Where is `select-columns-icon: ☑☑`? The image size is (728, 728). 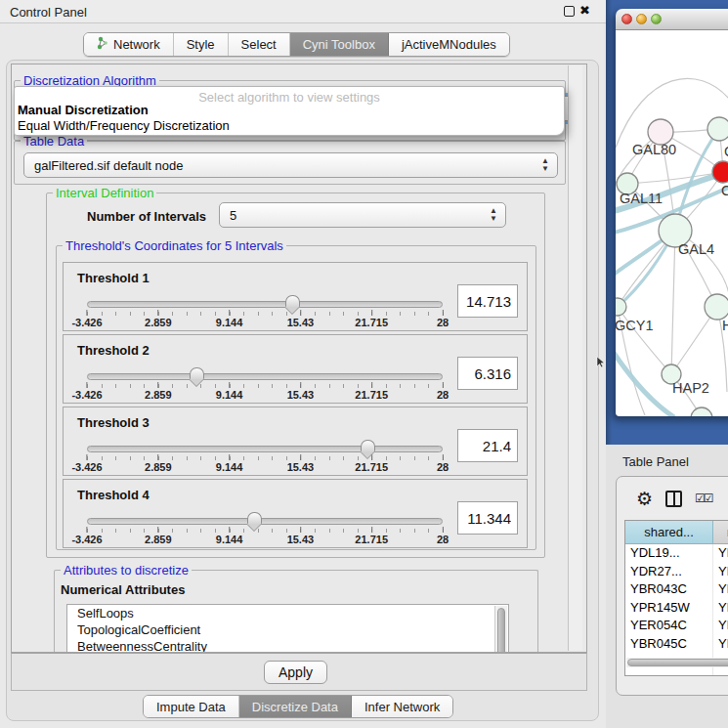
select-columns-icon: ☑☑ is located at coordinates (704, 498).